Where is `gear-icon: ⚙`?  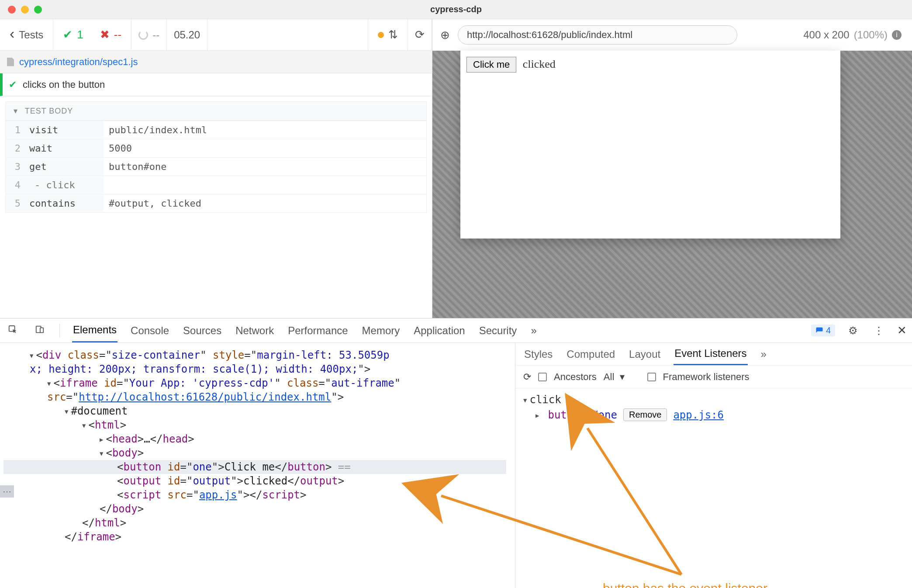
gear-icon: ⚙ is located at coordinates (853, 331).